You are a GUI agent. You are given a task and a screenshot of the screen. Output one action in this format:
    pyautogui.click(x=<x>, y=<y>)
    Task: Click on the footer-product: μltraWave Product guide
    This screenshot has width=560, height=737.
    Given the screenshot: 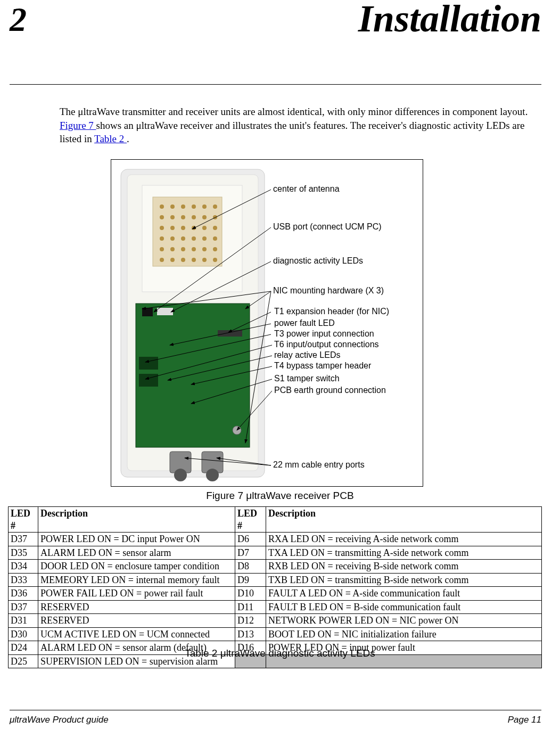 What is the action you would take?
    pyautogui.click(x=59, y=720)
    